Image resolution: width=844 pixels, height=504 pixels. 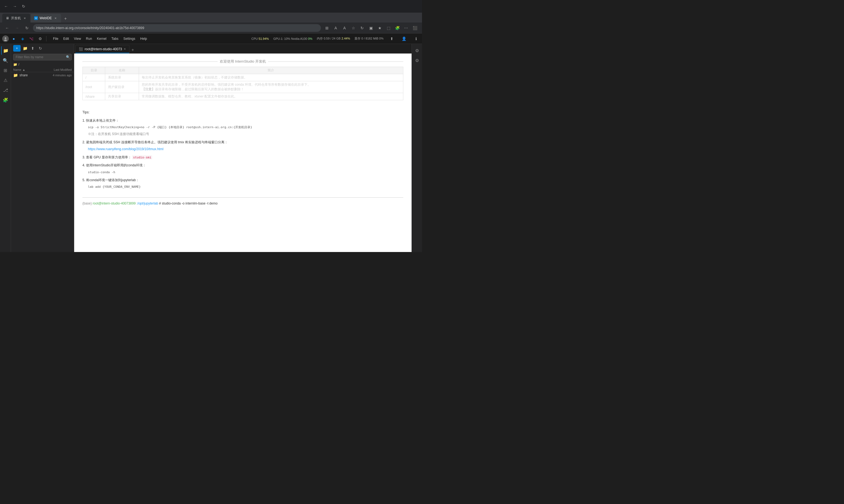 I want to click on tip-5-code: lab add {YOUR_CONDA_ENV_NAME}, so click(x=243, y=187).